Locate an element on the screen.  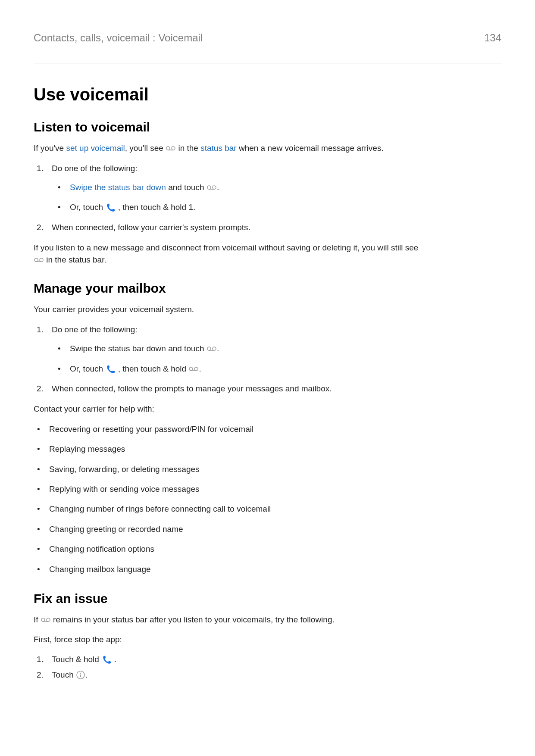
listen-steps: Do one of the following: Swipe the statu… is located at coordinates (267, 198).